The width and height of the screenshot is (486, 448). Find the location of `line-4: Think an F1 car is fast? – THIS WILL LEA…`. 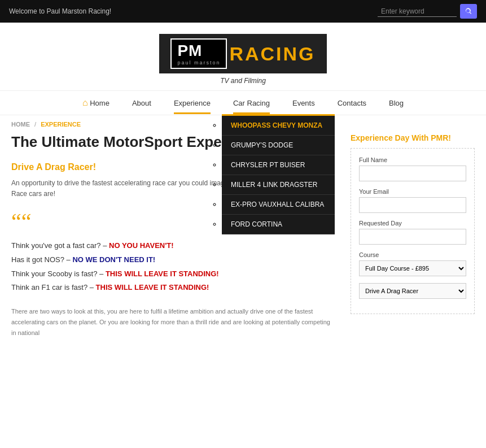

line-4: Think an F1 car is fast? – THIS WILL LEA… is located at coordinates (173, 288).